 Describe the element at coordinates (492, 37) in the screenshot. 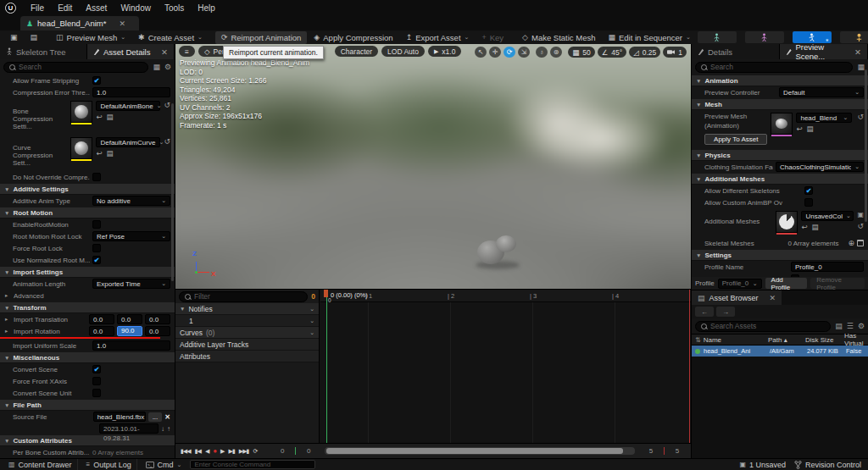

I see `key-button: +Key` at that location.